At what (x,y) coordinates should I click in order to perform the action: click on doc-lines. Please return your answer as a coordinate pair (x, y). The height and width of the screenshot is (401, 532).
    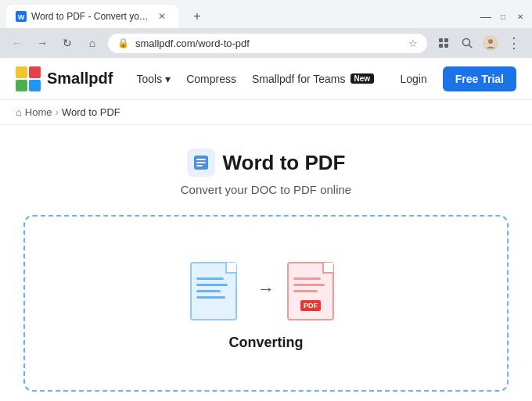
    Looking at the image, I should click on (214, 288).